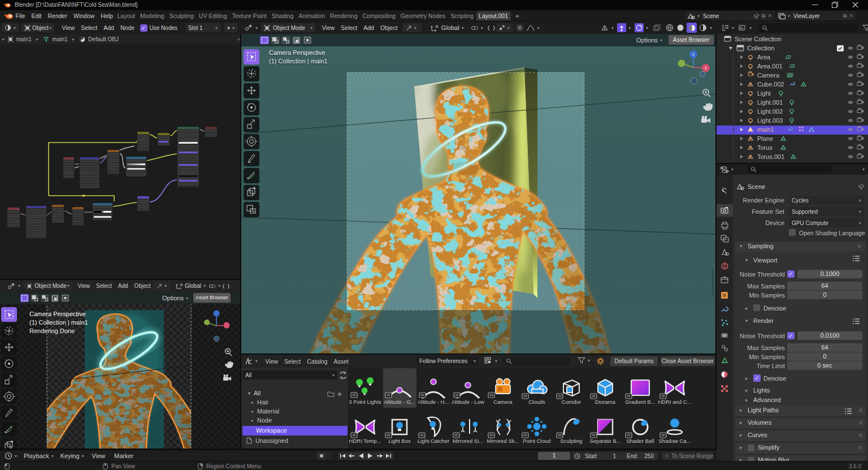  Describe the element at coordinates (765, 148) in the screenshot. I see `svg-text: Torus` at that location.